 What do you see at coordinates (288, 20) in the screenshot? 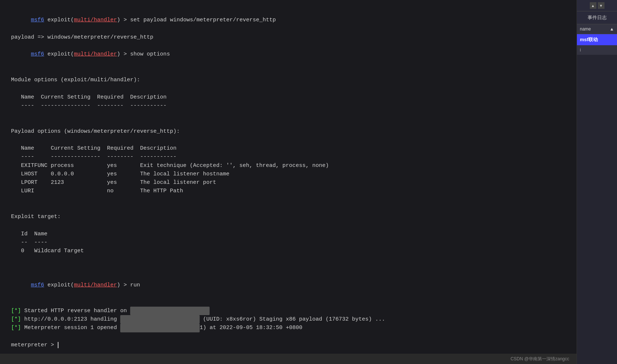
I see `terminal-line: msf6 exploit(multi/handler) > set payloa…` at bounding box center [288, 20].